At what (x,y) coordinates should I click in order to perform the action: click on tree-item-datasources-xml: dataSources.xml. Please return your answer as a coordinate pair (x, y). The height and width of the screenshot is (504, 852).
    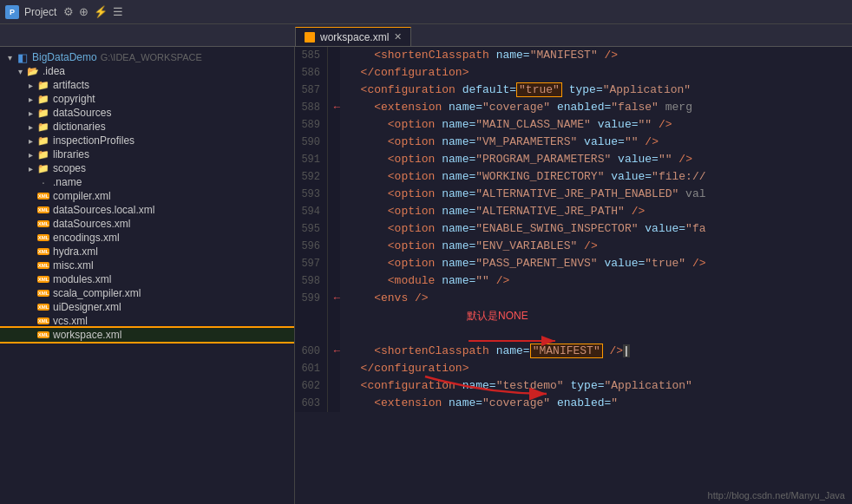
    Looking at the image, I should click on (147, 224).